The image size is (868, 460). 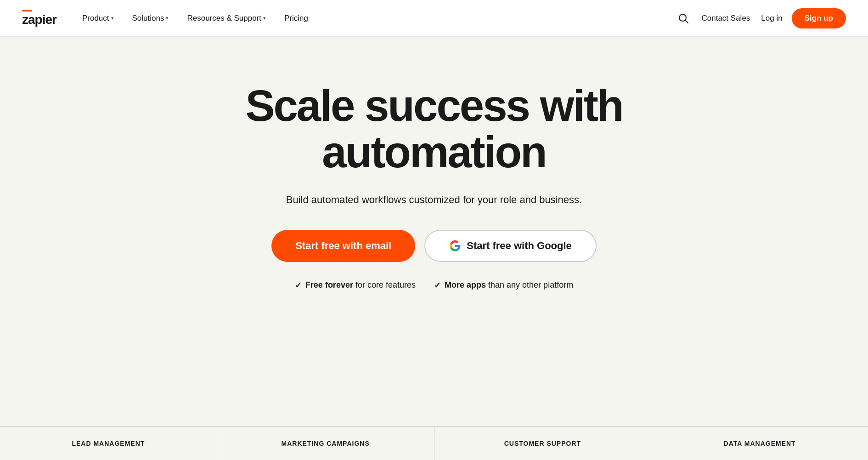 I want to click on nav-resources: Resources & Support ▾, so click(x=226, y=18).